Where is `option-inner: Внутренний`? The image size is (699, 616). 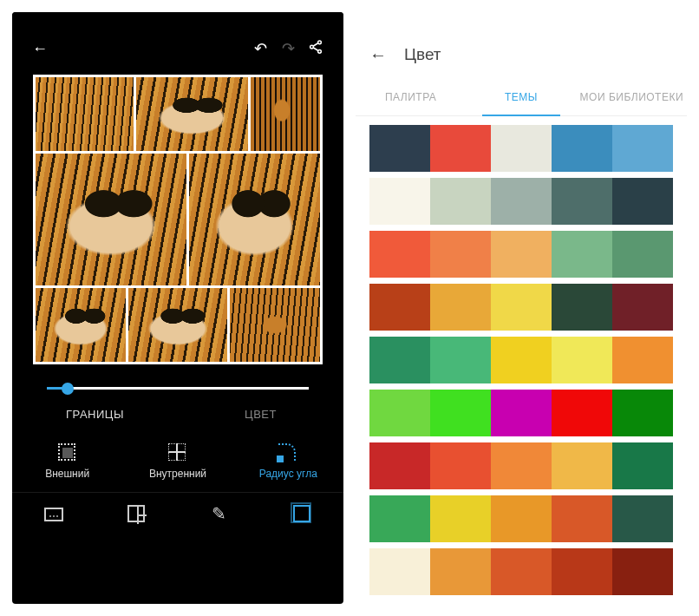 option-inner: Внутренний is located at coordinates (177, 462).